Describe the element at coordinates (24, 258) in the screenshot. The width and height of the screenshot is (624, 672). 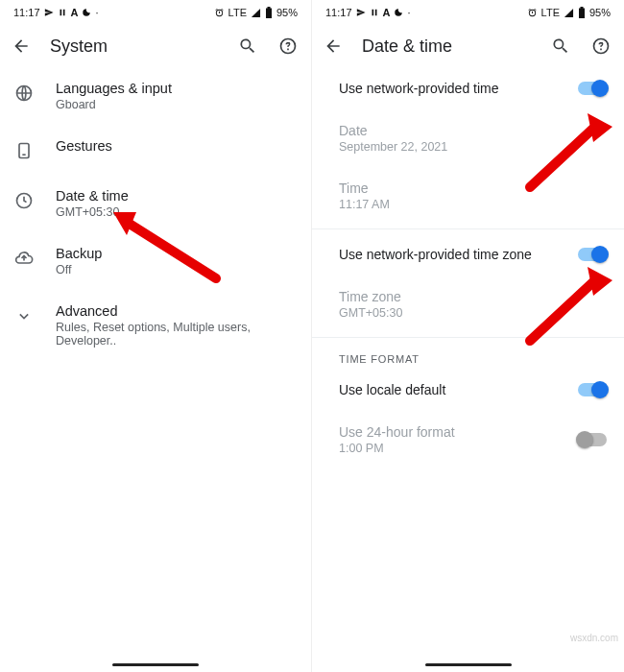
I see `cloud-icon` at that location.